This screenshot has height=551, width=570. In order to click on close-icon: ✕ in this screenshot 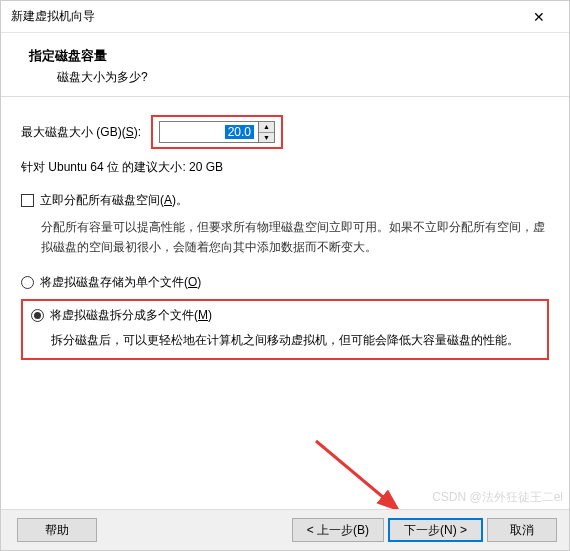, I will do `click(539, 17)`.